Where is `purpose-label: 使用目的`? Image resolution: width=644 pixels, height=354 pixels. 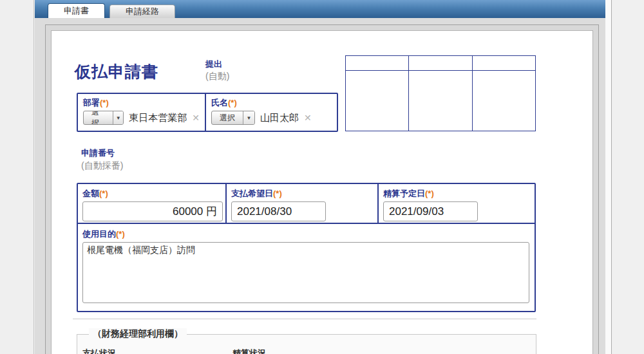
purpose-label: 使用目的 is located at coordinates (99, 234).